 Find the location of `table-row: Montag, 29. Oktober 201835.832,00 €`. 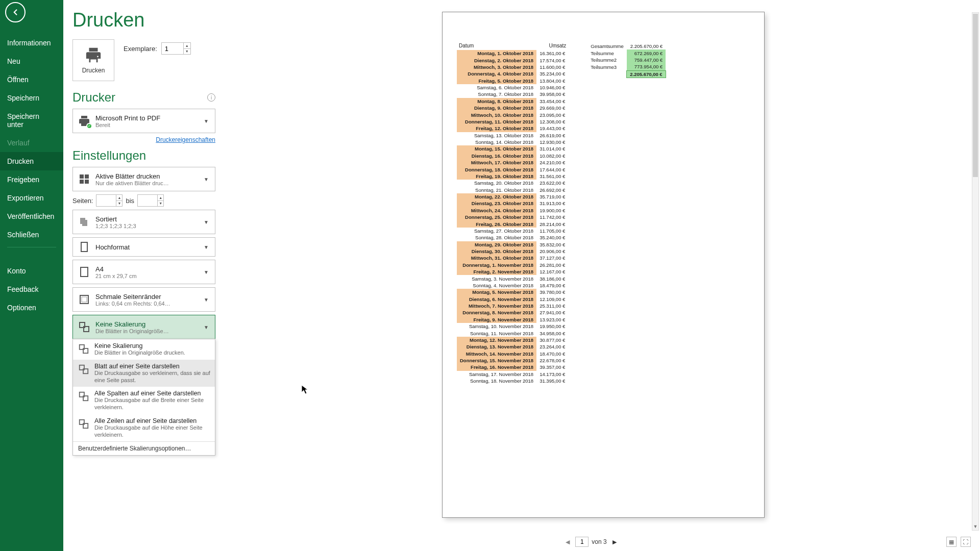

table-row: Montag, 29. Oktober 201835.832,00 € is located at coordinates (512, 245).